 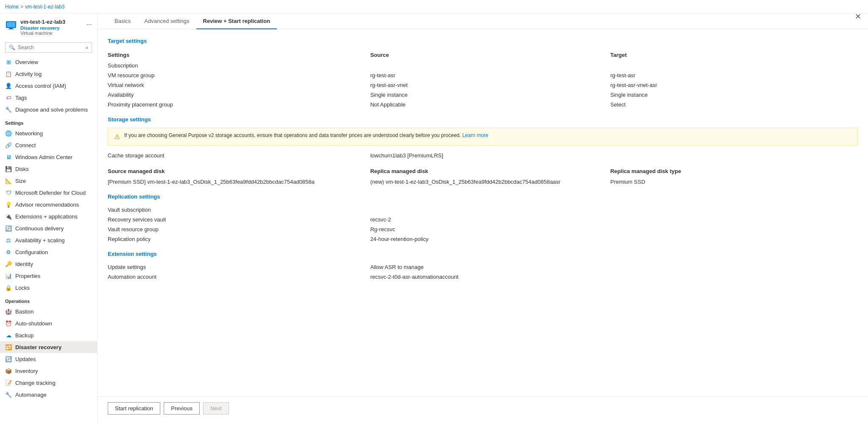 I want to click on vault-rg-value: Rg-recsvc, so click(x=614, y=229).